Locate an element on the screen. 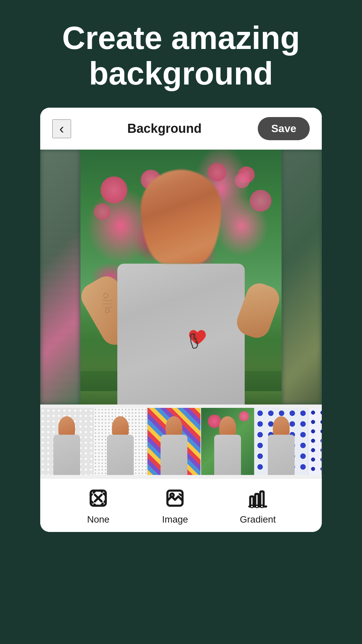 The height and width of the screenshot is (644, 362). pattern-thumb-blue-dots-sm is located at coordinates (315, 441).